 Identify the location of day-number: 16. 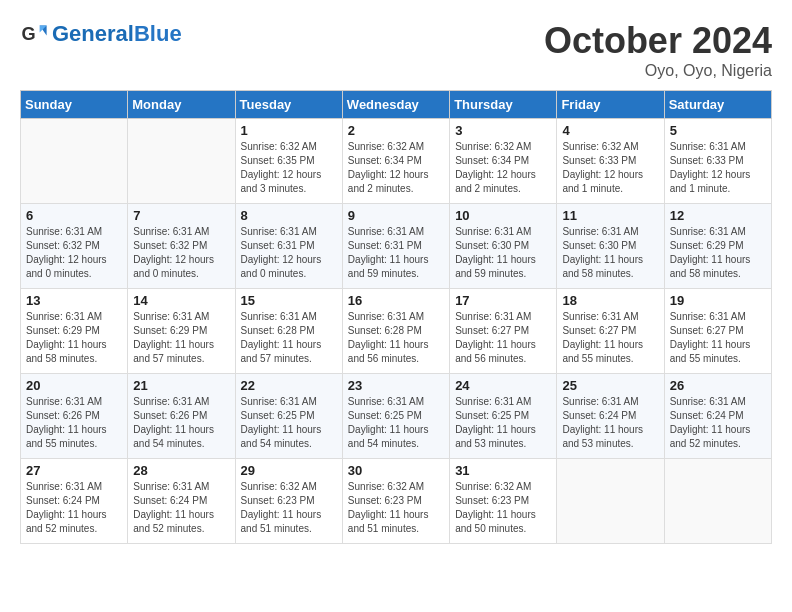
(396, 300).